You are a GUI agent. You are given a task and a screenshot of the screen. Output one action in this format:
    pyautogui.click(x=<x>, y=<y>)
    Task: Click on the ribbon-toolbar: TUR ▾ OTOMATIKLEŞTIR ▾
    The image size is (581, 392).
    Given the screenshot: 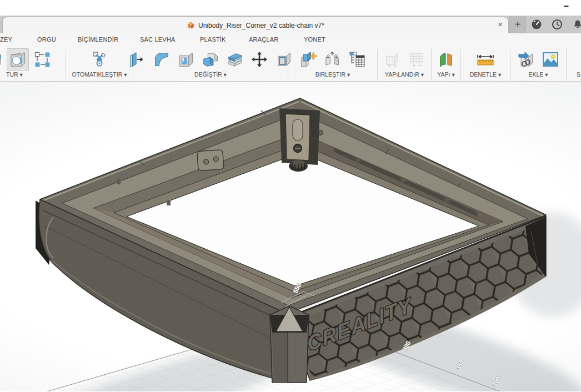 What is the action you would take?
    pyautogui.click(x=290, y=64)
    